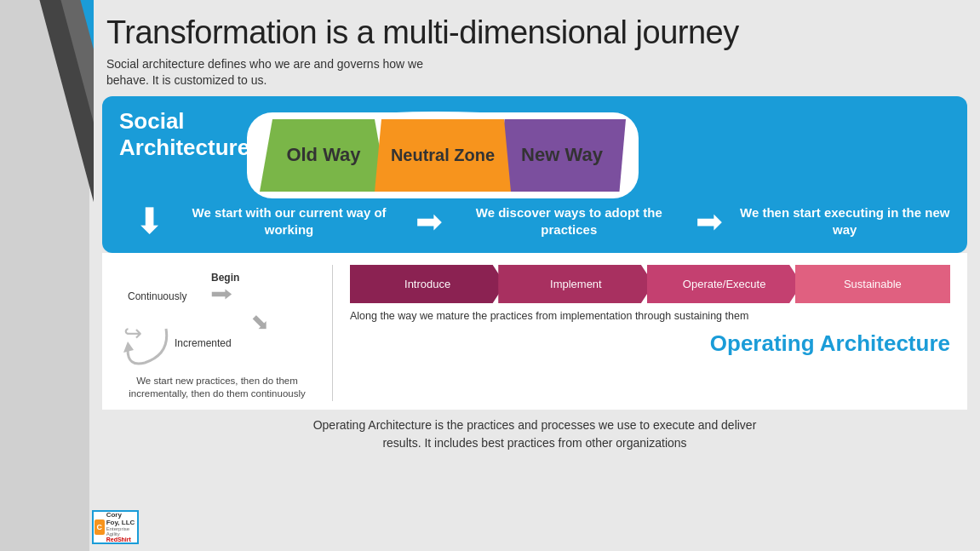 Image resolution: width=980 pixels, height=551 pixels. Describe the element at coordinates (427, 284) in the screenshot. I see `step-introduce: Introduce` at that location.